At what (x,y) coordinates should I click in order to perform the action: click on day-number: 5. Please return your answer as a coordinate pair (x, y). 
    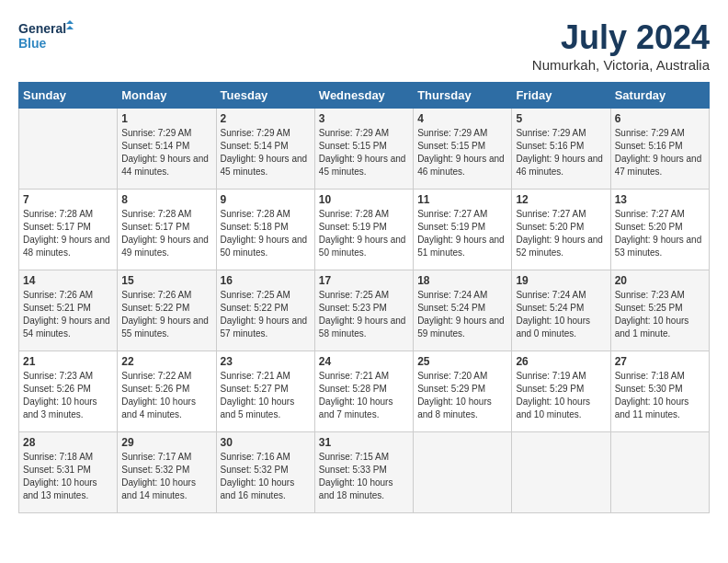
    Looking at the image, I should click on (561, 119).